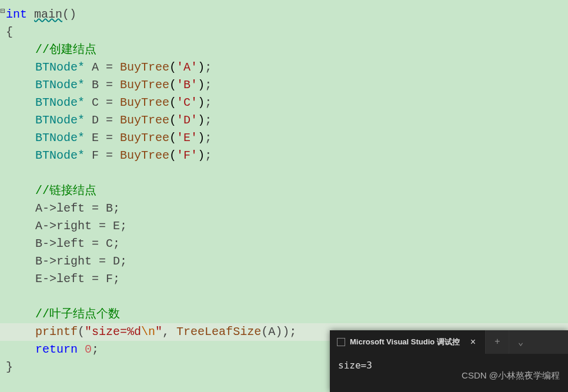 The width and height of the screenshot is (568, 392). Describe the element at coordinates (2, 11) in the screenshot. I see `collapse-icon: ⊟` at that location.